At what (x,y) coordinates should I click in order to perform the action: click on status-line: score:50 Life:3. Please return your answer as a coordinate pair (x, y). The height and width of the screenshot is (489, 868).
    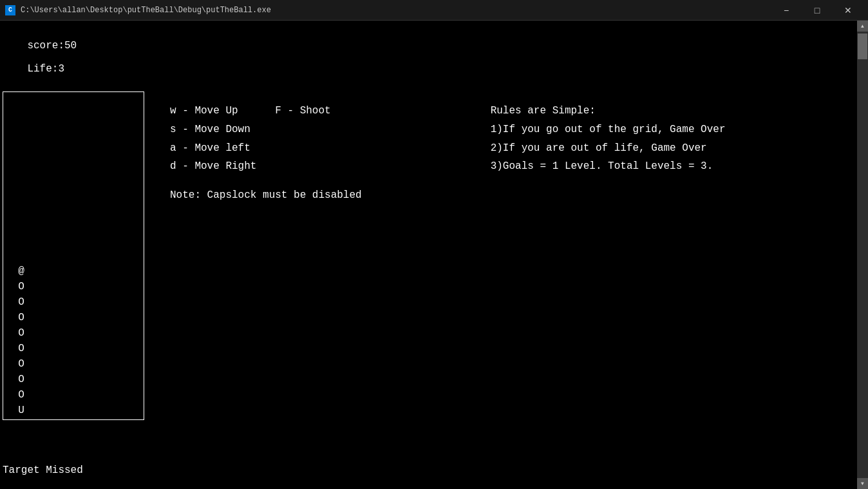
    Looking at the image, I should click on (429, 56).